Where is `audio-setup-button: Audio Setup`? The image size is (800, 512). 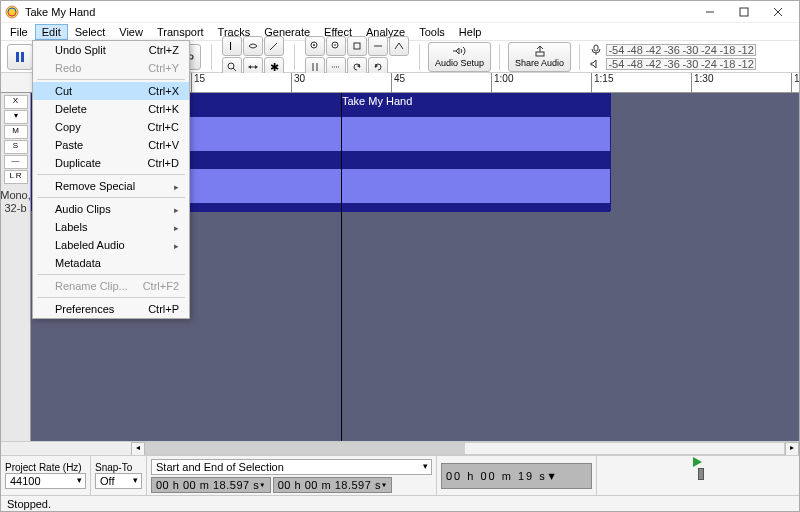 audio-setup-button: Audio Setup is located at coordinates (460, 57).